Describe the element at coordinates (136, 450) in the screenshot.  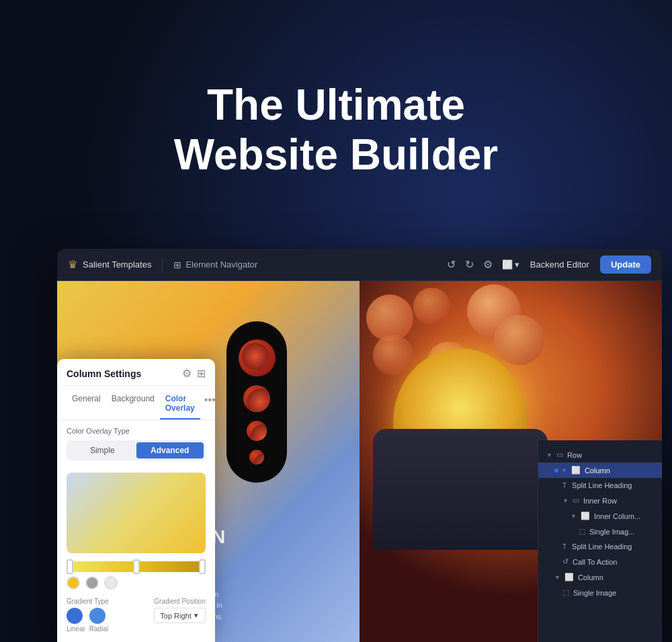
I see `type-buttons: Simple Advanced` at that location.